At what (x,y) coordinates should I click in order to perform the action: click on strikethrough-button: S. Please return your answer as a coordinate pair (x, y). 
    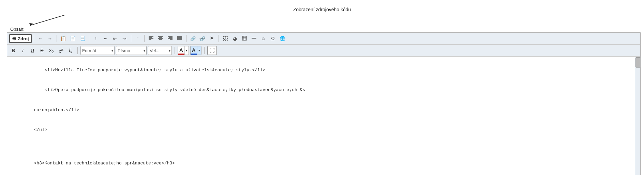
    Looking at the image, I should click on (42, 50).